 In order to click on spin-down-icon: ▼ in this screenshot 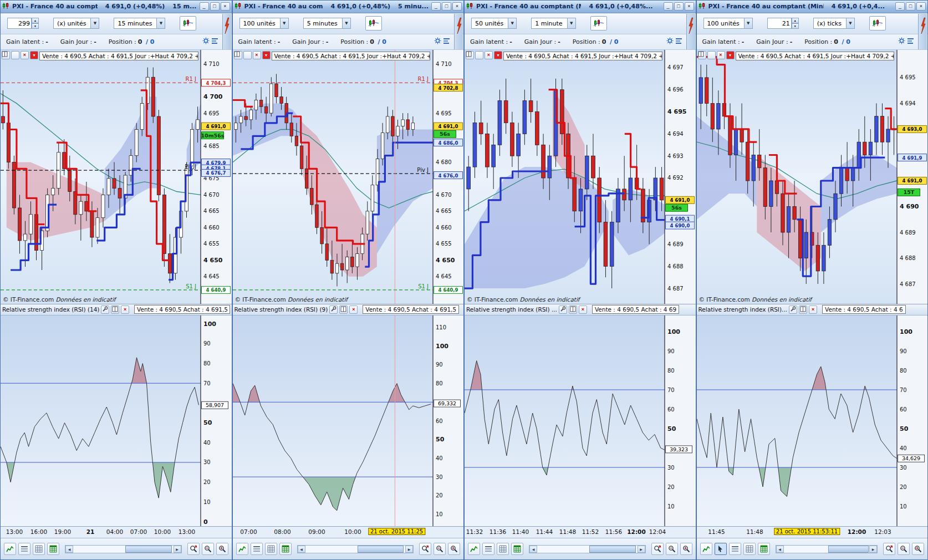, I will do `click(795, 26)`.